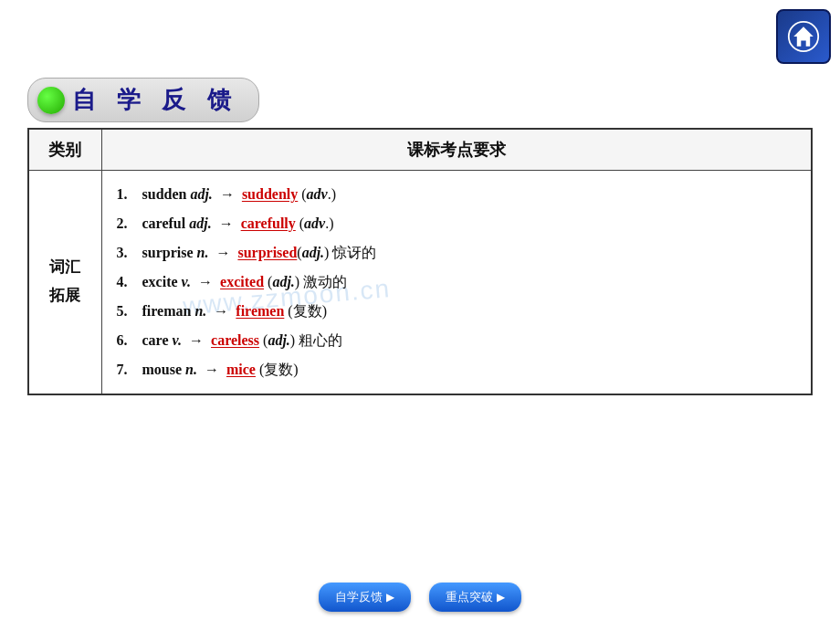 Image resolution: width=840 pixels, height=630 pixels. Describe the element at coordinates (457, 311) in the screenshot. I see `list-item: 5. fireman n. → firemen (复数)` at that location.